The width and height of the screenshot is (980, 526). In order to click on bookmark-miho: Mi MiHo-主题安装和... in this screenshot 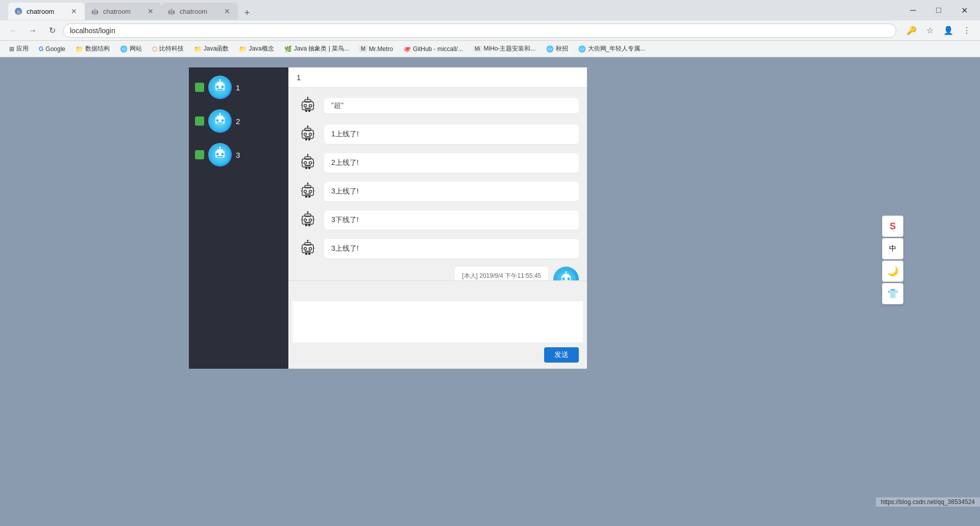, I will do `click(504, 49)`.